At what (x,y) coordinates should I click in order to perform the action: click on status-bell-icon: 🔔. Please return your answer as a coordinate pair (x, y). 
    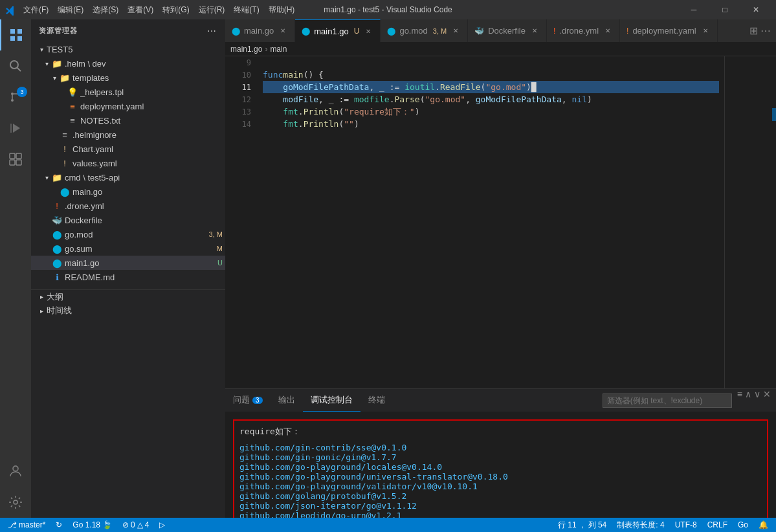
    Looking at the image, I should click on (764, 525).